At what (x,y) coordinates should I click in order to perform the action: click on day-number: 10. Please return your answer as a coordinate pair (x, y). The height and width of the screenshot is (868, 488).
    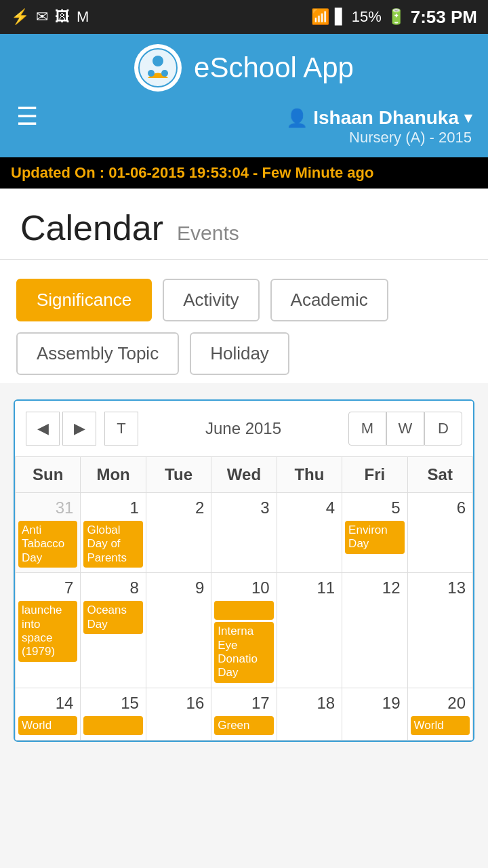
    Looking at the image, I should click on (244, 587).